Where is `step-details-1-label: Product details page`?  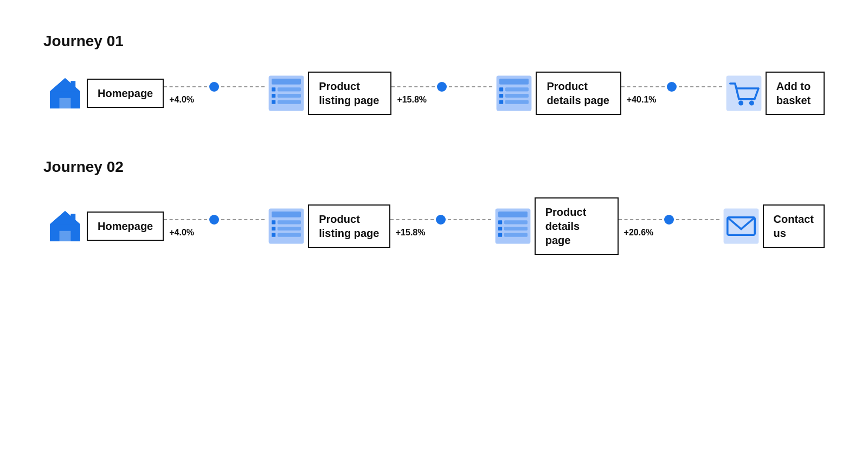 step-details-1-label: Product details page is located at coordinates (578, 93).